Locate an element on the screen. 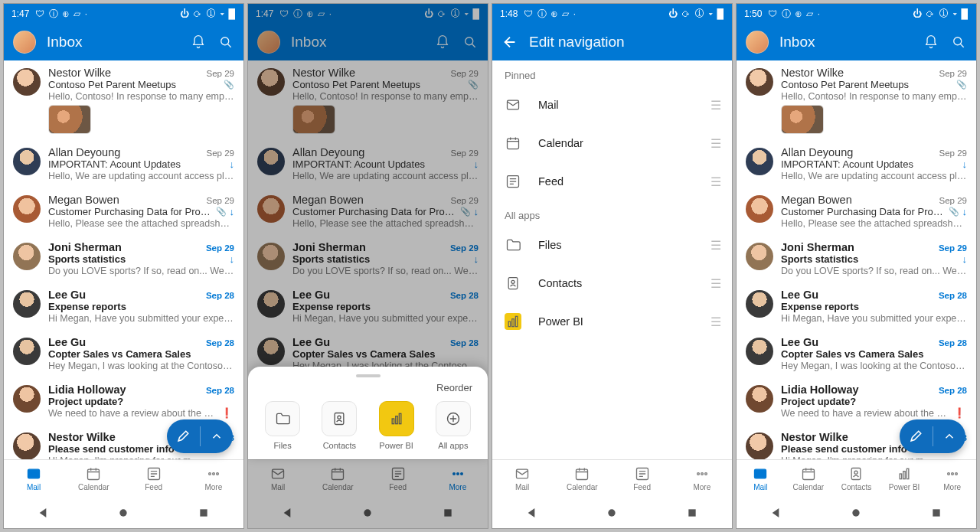 The width and height of the screenshot is (980, 532). back-button is located at coordinates (510, 42).